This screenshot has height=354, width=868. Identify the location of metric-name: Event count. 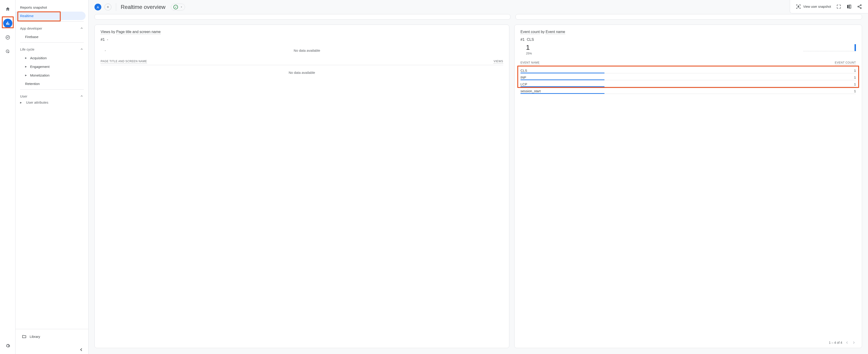
(530, 32).